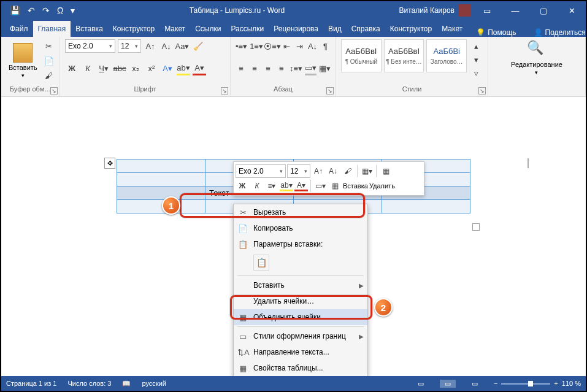 The image size is (587, 392). What do you see at coordinates (175, 29) in the screenshot?
I see `tab-layout: Макет` at bounding box center [175, 29].